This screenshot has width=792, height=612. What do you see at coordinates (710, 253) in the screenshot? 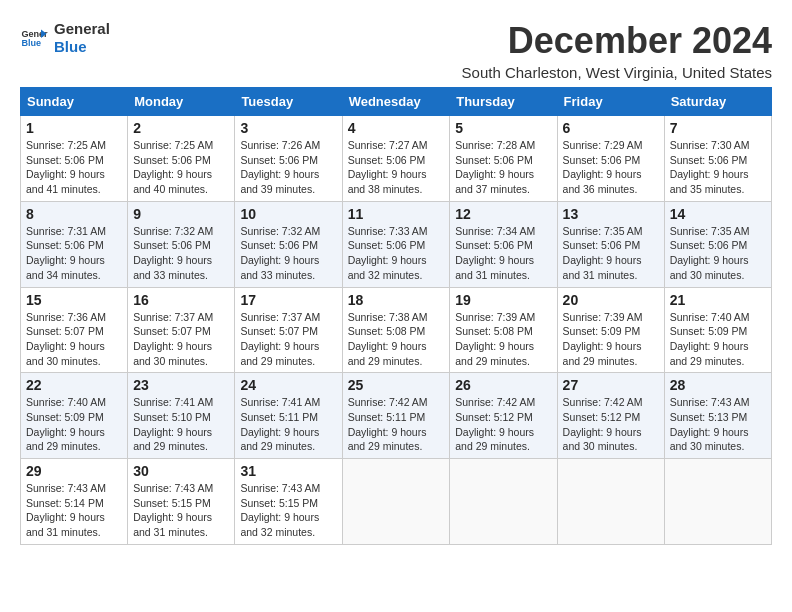
I see `day-info: Sunrise: 7:35 AM Sunset: 5:06 PM Dayligh…` at bounding box center [710, 253].